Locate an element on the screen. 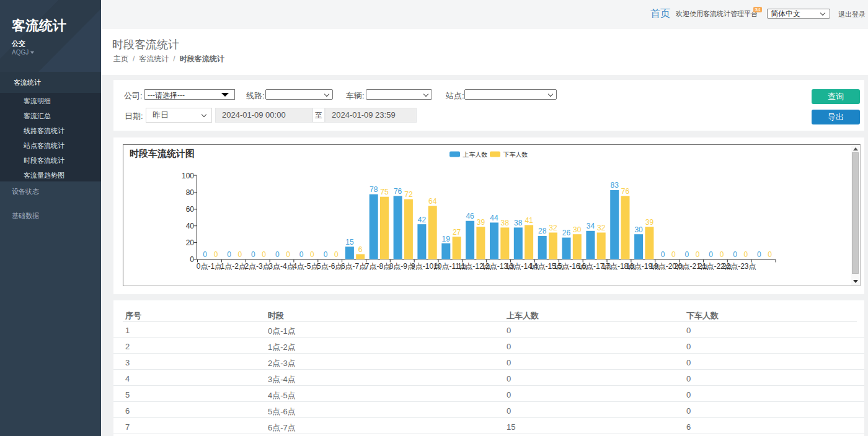  svg-text: 80 is located at coordinates (190, 193).